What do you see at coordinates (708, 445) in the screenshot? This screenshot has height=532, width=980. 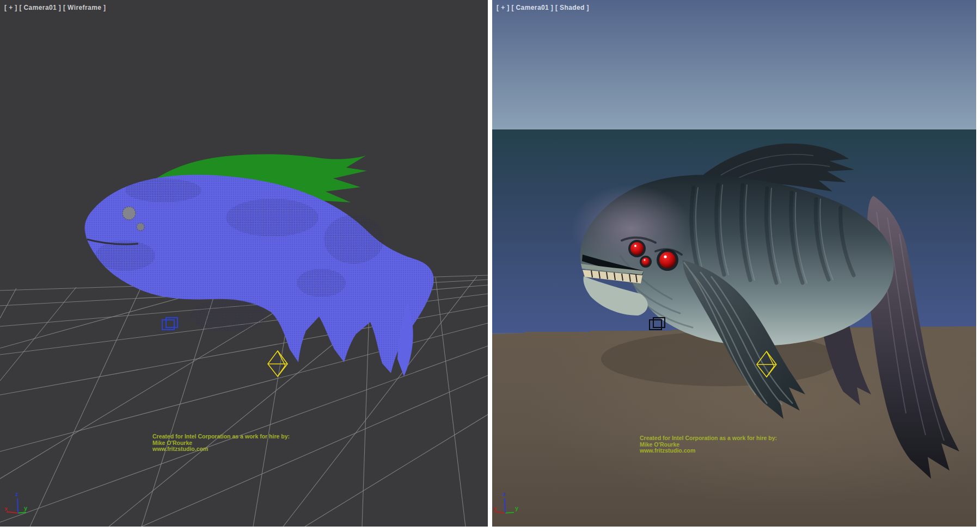 I see `watermark-right: Created for Intel Corporation as a work …` at bounding box center [708, 445].